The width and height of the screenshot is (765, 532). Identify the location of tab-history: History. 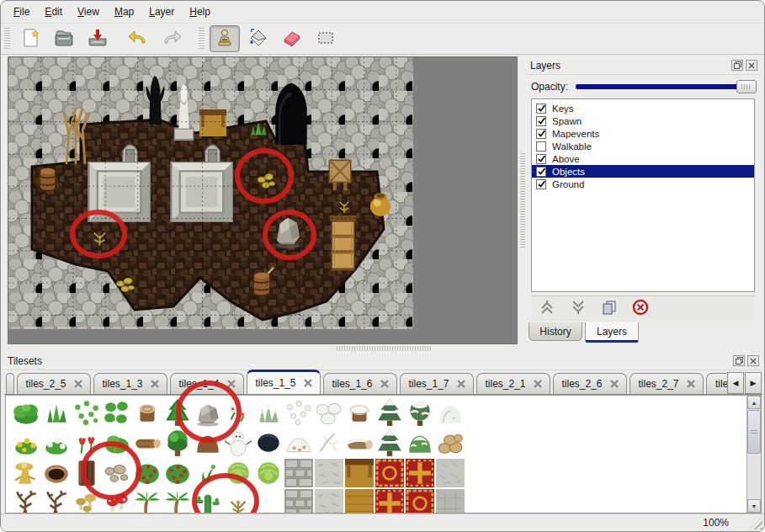
(555, 332).